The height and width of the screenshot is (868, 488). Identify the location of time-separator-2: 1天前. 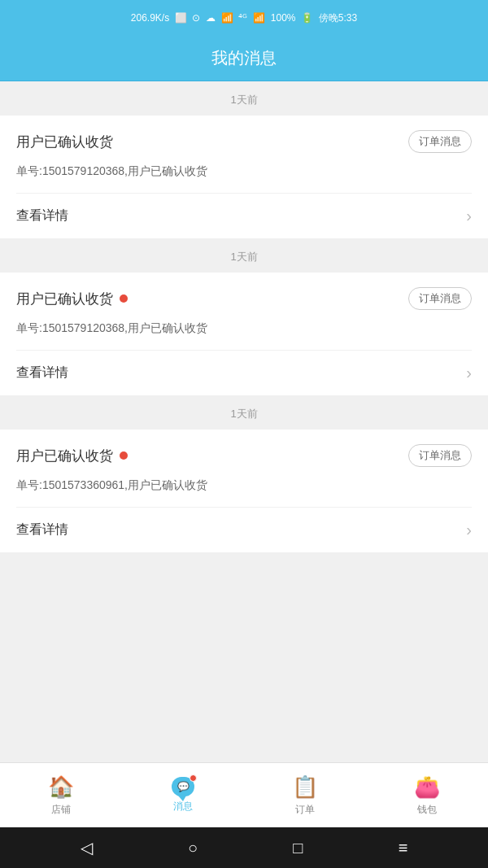
(244, 255).